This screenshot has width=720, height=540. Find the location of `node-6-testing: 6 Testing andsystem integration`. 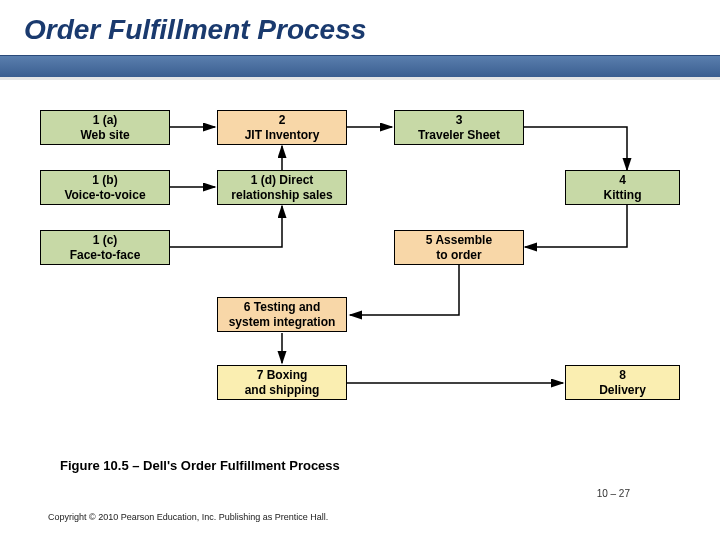

node-6-testing: 6 Testing andsystem integration is located at coordinates (282, 314).